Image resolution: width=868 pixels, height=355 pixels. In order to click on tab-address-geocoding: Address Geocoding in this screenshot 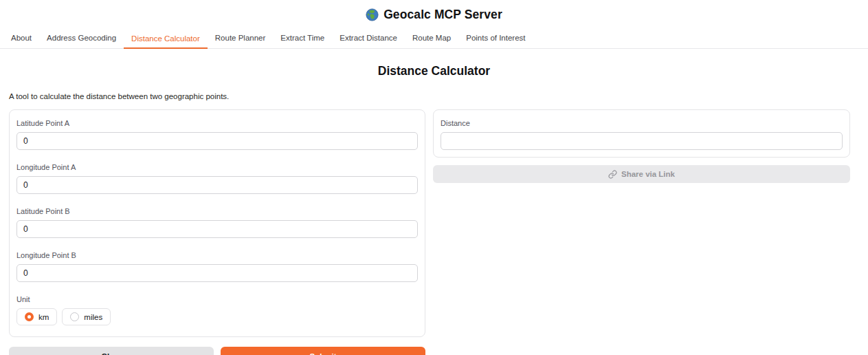, I will do `click(81, 39)`.